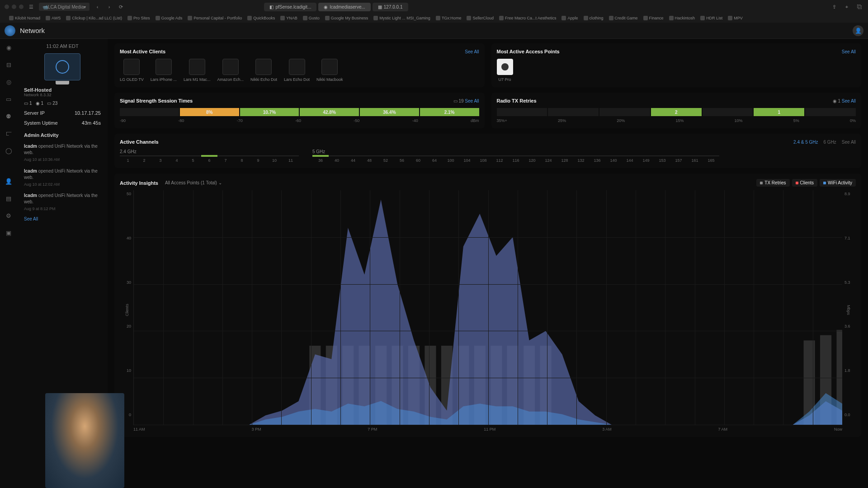  Describe the element at coordinates (34, 113) in the screenshot. I see `server-ip-label: Server IP` at that location.